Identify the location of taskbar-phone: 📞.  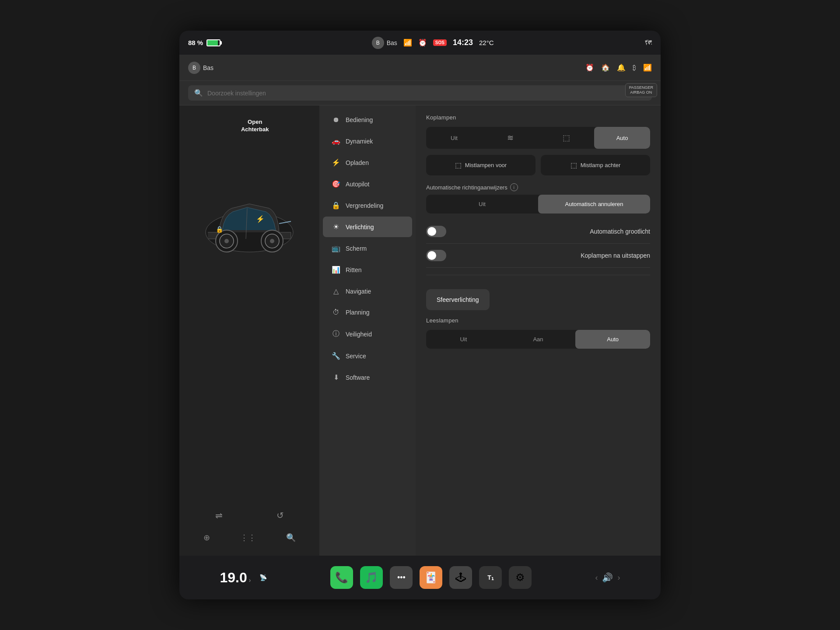
(342, 578).